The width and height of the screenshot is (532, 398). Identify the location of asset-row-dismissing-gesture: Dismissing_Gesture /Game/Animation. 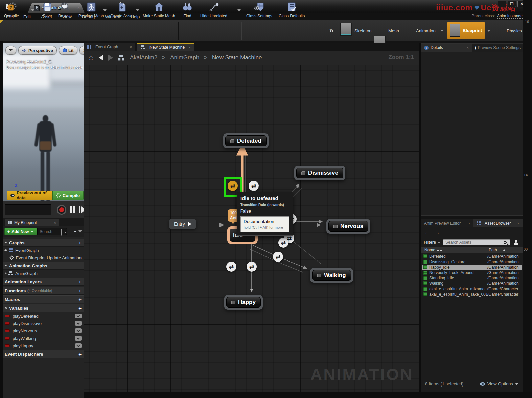
(472, 262).